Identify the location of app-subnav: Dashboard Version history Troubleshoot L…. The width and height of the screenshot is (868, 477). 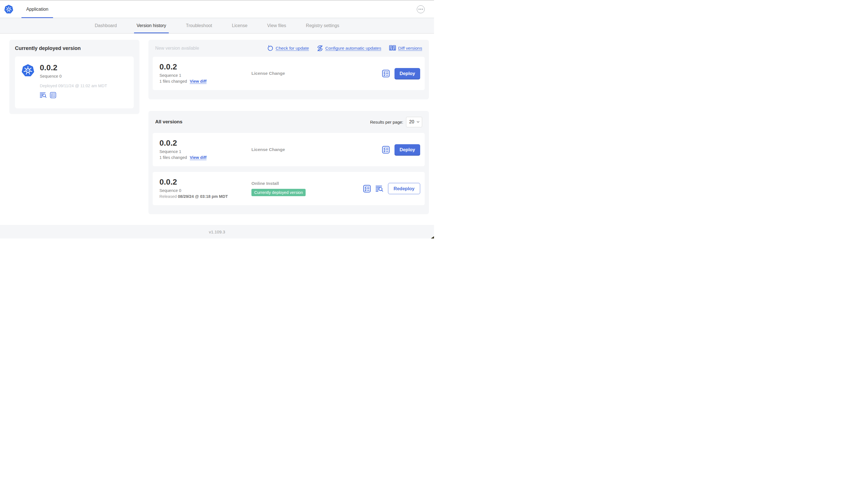
(217, 26).